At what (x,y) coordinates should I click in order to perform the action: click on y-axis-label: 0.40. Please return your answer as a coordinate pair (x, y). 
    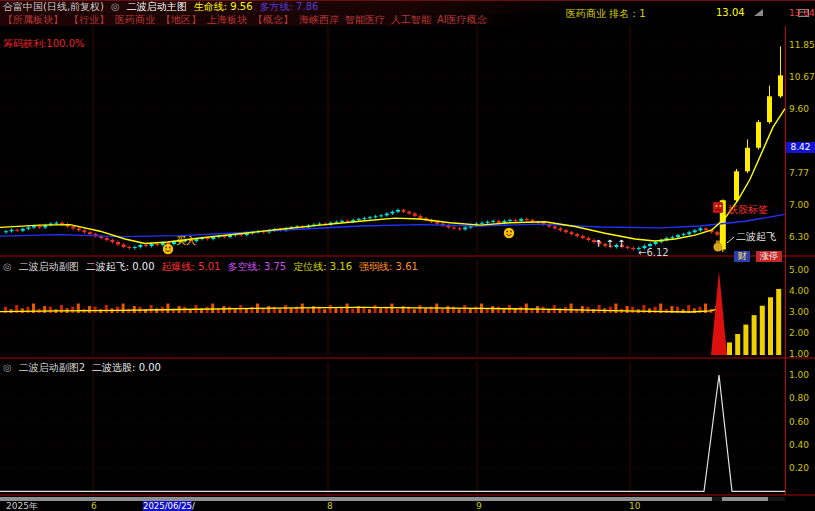
    Looking at the image, I should click on (799, 446).